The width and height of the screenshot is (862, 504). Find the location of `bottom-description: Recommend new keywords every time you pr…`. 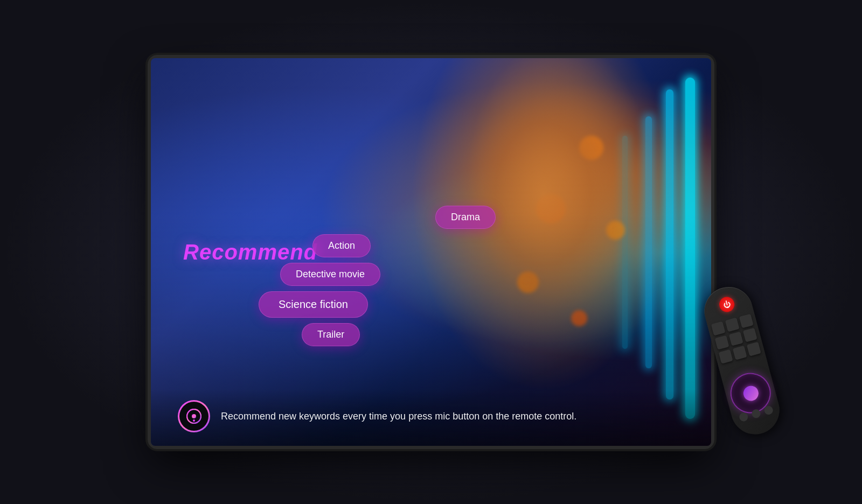

bottom-description: Recommend new keywords every time you pr… is located at coordinates (399, 417).